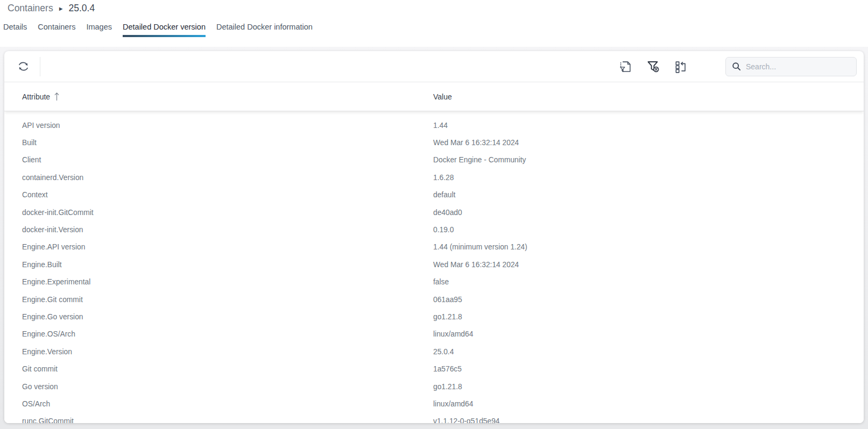 The width and height of the screenshot is (868, 429). I want to click on attribute-cell: Built, so click(228, 143).